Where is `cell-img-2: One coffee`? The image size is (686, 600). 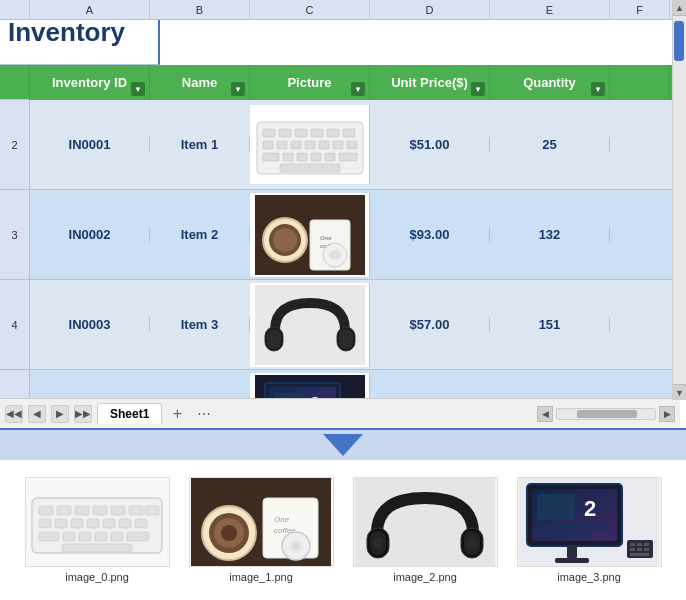
cell-img-2: One coffee is located at coordinates (310, 235).